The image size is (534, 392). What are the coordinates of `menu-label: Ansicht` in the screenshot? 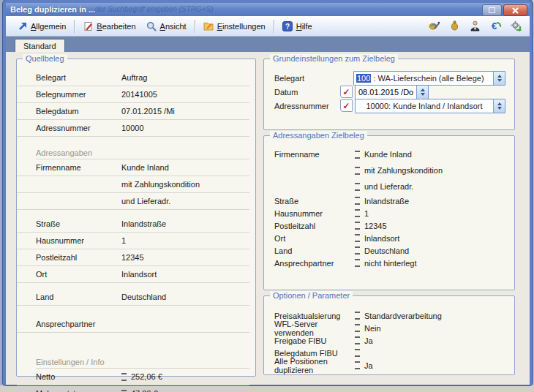 It's located at (173, 26).